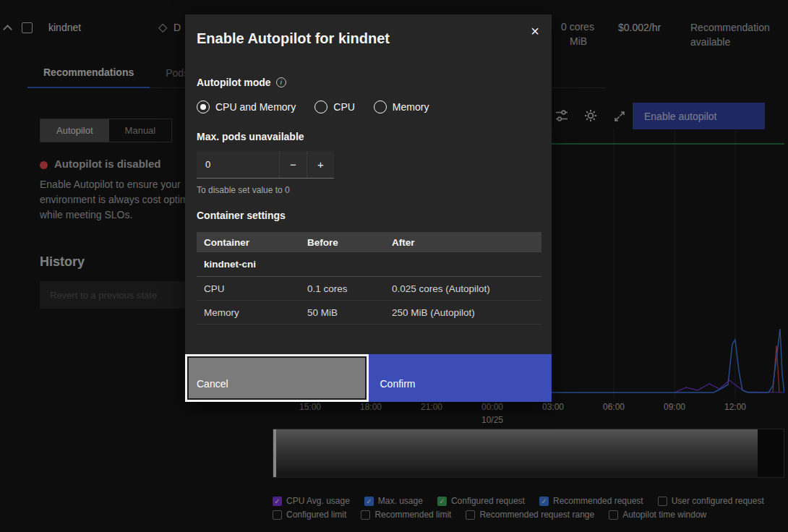  I want to click on info-icon: i, so click(281, 82).